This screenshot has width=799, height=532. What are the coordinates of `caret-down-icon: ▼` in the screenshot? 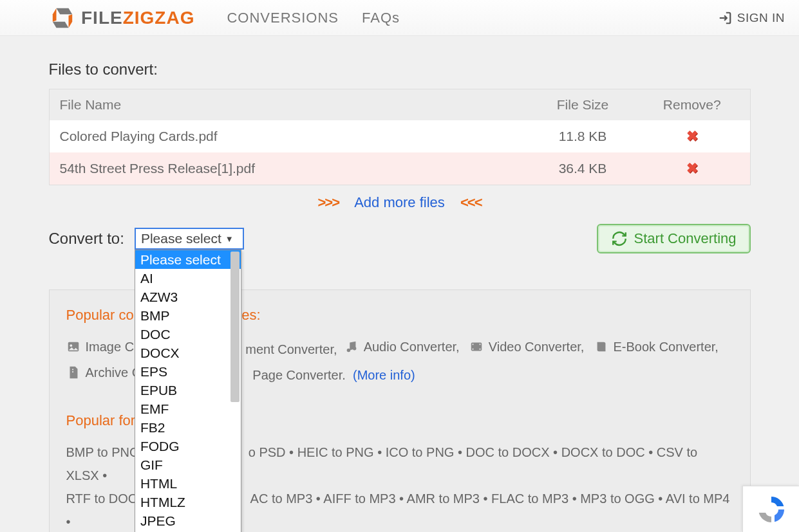 It's located at (229, 239).